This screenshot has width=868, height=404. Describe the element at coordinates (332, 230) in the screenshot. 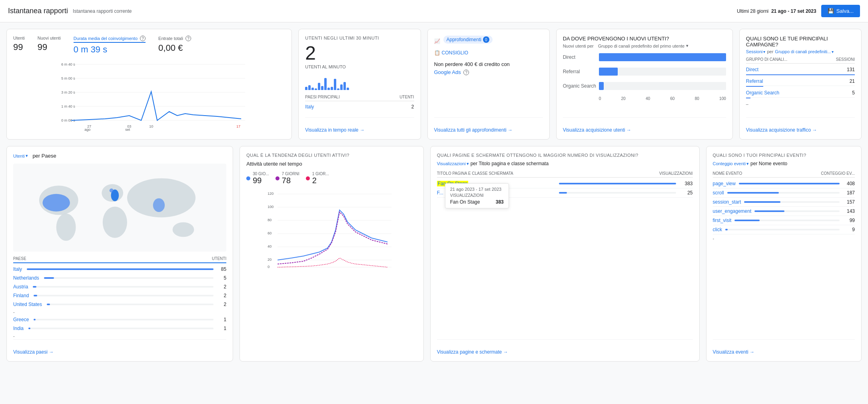

I see `trend-chart-svg: 120 100 80 60 40 20 0` at that location.